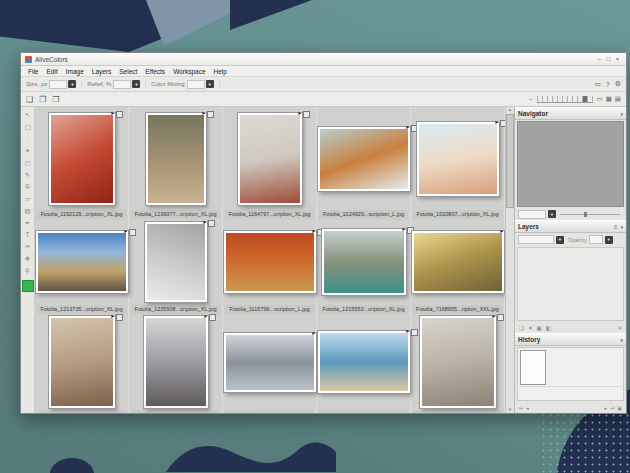  What do you see at coordinates (528, 408) in the screenshot?
I see `history-prev-icon: ◂` at bounding box center [528, 408].